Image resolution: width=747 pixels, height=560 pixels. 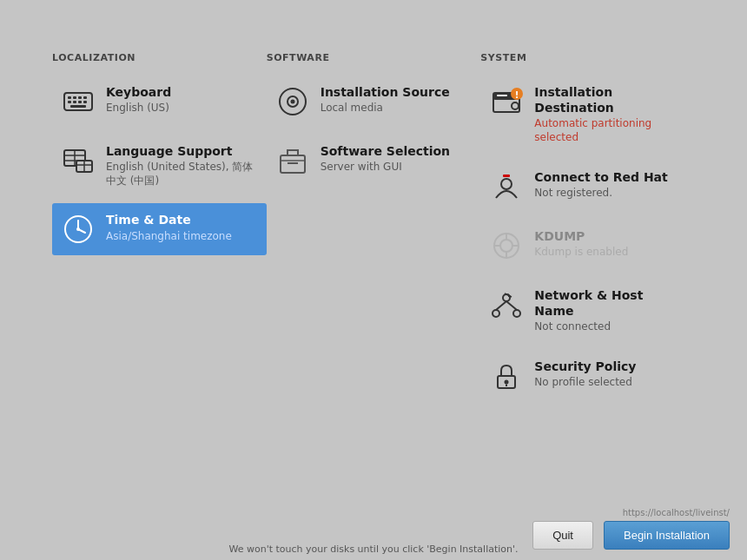 I want to click on bottom-bar: https://localhost/liveinst/ Quit Begin I…, so click(x=374, y=525).